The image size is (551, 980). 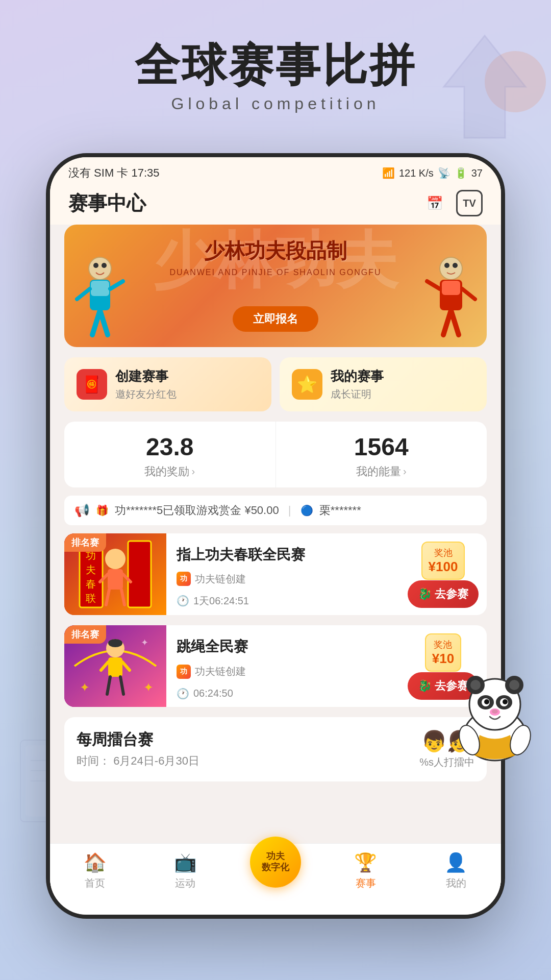 I want to click on nav-competitions: 🏆 赛事, so click(x=365, y=871).